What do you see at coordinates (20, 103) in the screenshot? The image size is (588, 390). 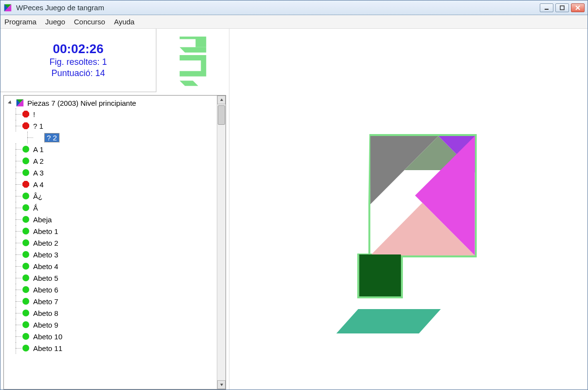 I see `tangram-set-icon` at bounding box center [20, 103].